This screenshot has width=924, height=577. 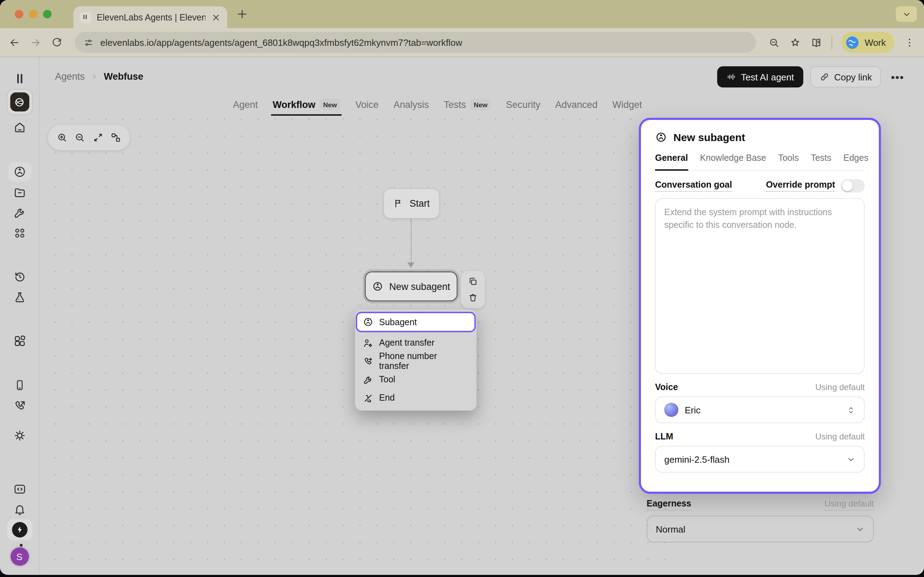 What do you see at coordinates (411, 286) in the screenshot?
I see `subagent-node: New subagent` at bounding box center [411, 286].